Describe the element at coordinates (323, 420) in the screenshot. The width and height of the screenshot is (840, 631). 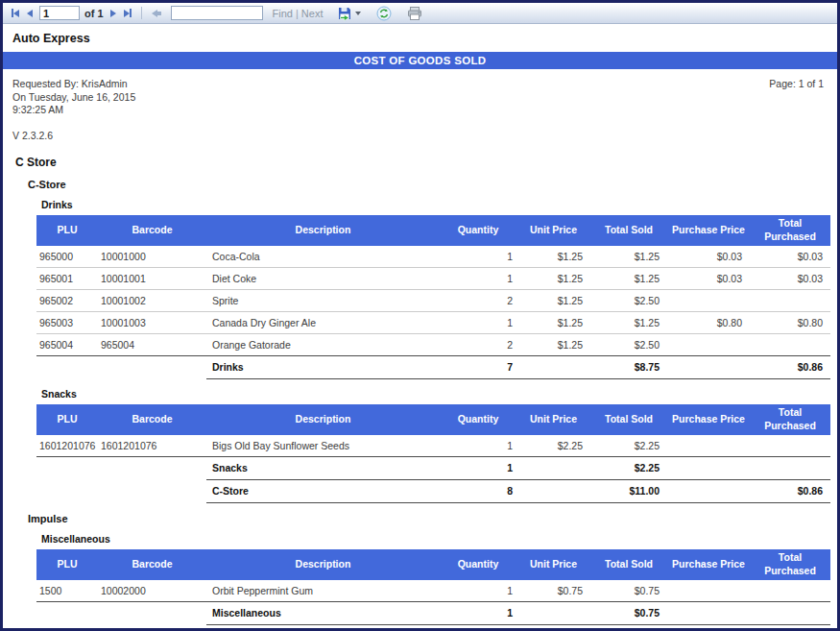
I see `column-header-description: Description` at that location.